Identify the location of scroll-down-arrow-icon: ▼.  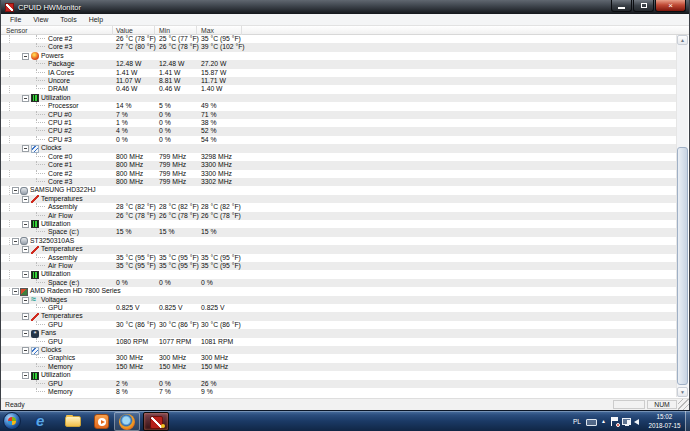
(682, 392).